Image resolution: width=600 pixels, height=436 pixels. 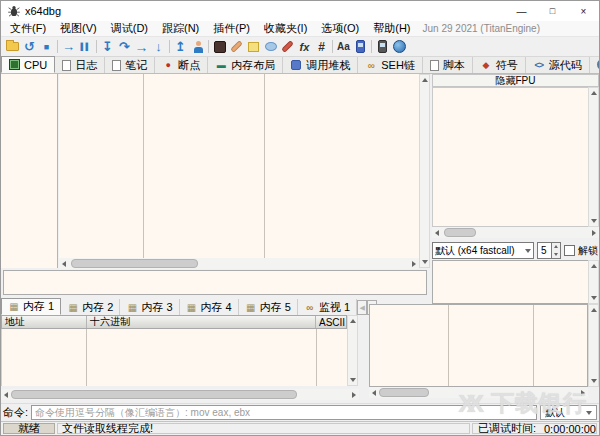 What do you see at coordinates (516, 157) in the screenshot?
I see `registers-view` at bounding box center [516, 157].